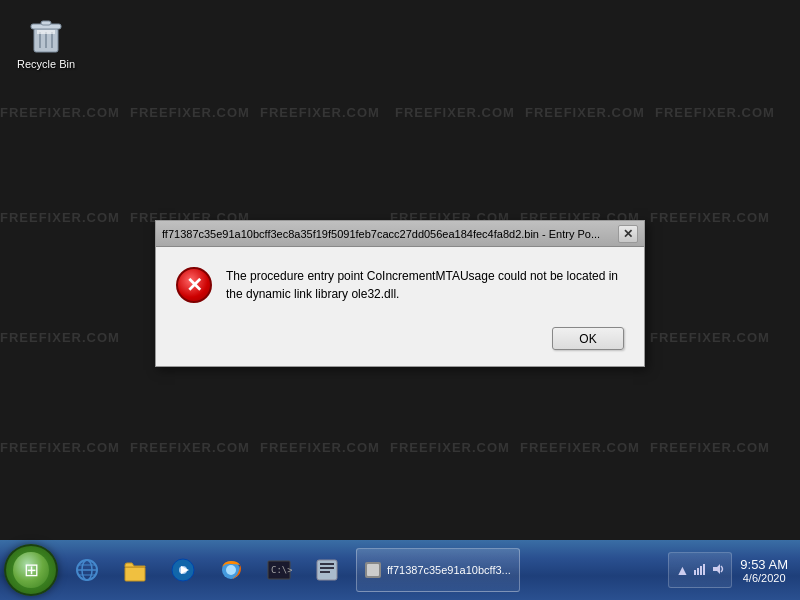 The width and height of the screenshot is (800, 600). What do you see at coordinates (46, 64) in the screenshot?
I see `recycle-bin-label: Recycle Bin` at bounding box center [46, 64].